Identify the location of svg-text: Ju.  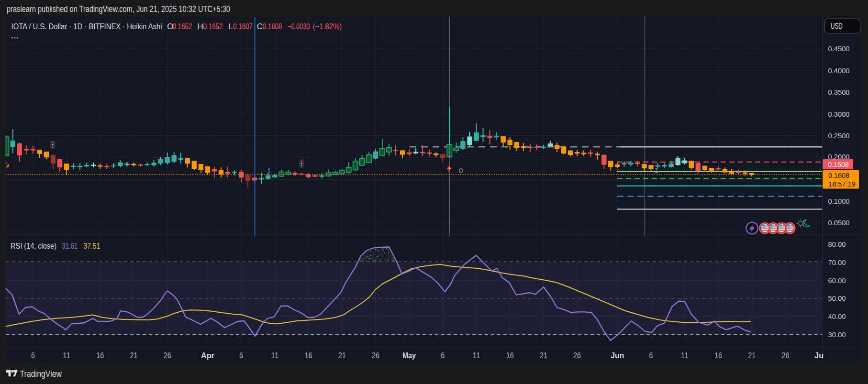
(819, 356).